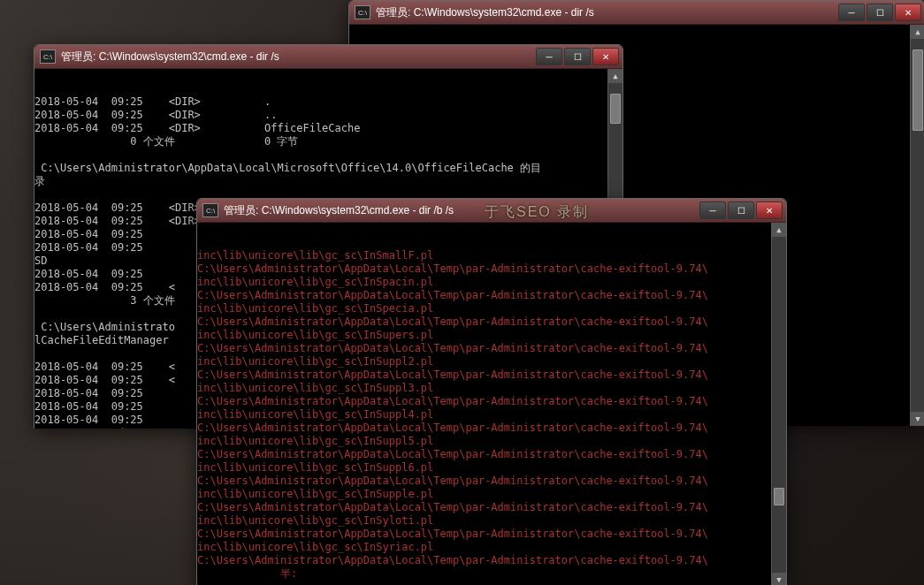 The image size is (924, 585). What do you see at coordinates (492, 495) in the screenshot?
I see `terminal-line: inc\lib\unicore\lib\gc_sc\InSupple.pl` at bounding box center [492, 495].